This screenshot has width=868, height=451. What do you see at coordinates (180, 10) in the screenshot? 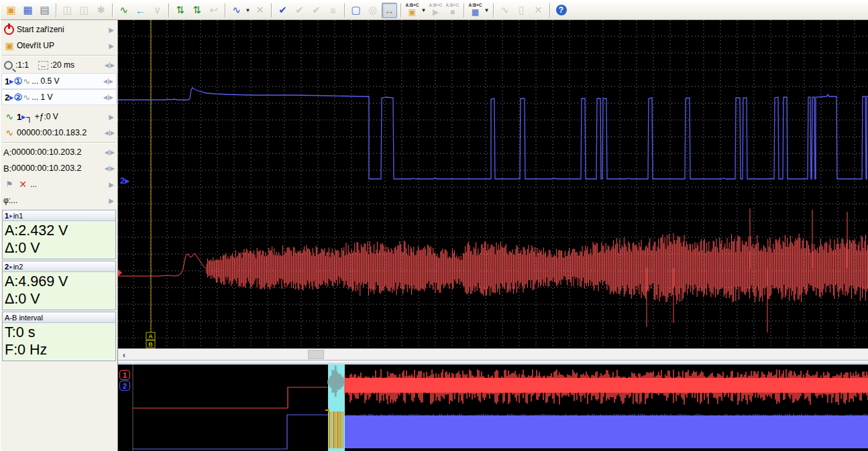
I see `expand-vertical-icon: ⇅` at bounding box center [180, 10].